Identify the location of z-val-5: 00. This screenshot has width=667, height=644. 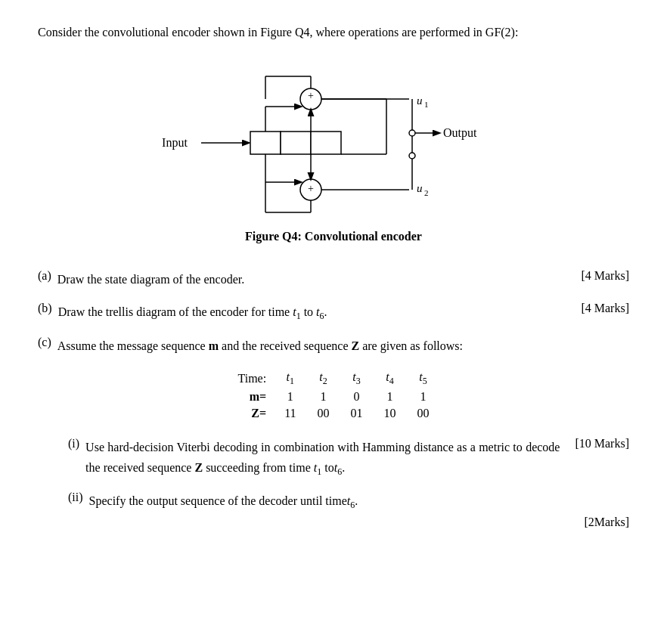
(423, 413).